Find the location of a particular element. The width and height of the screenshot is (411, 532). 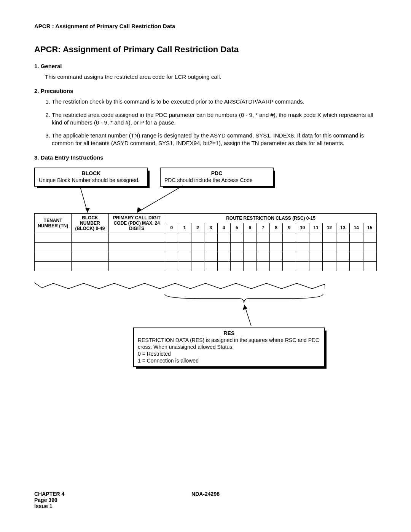

th-tenant-number: TENANT NUMBER (TN) is located at coordinates (53, 223).